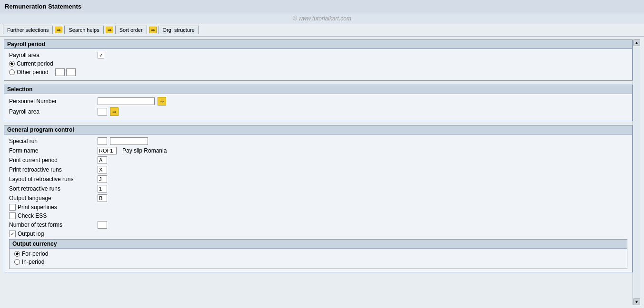  What do you see at coordinates (318, 103) in the screenshot?
I see `selection-section: Selection Personnel Number ⇒ Payroll are…` at bounding box center [318, 103].